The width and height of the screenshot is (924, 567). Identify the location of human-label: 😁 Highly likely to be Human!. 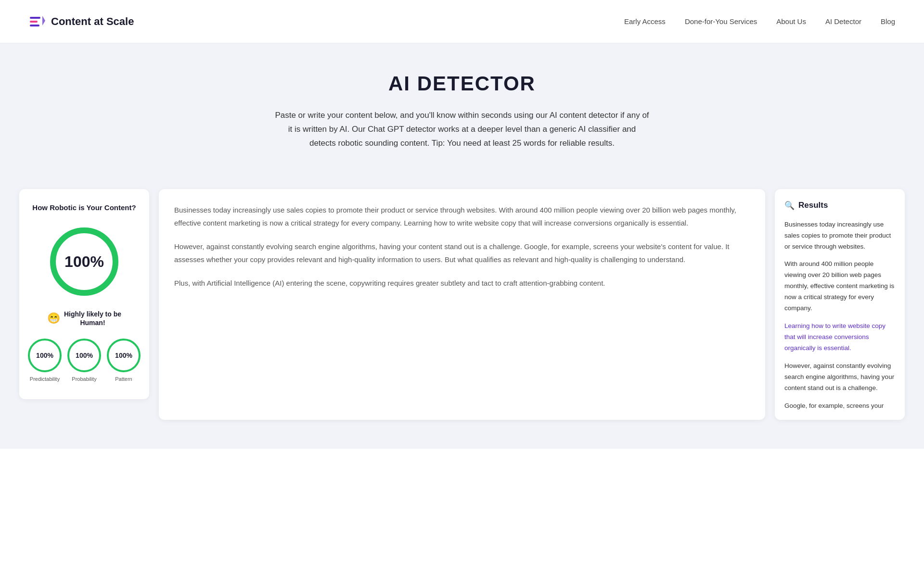
(84, 318).